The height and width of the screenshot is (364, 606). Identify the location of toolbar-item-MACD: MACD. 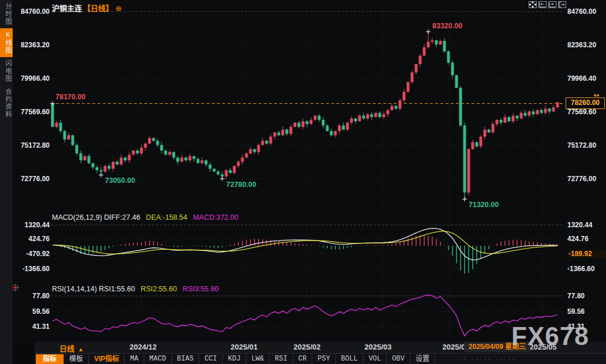
(158, 359).